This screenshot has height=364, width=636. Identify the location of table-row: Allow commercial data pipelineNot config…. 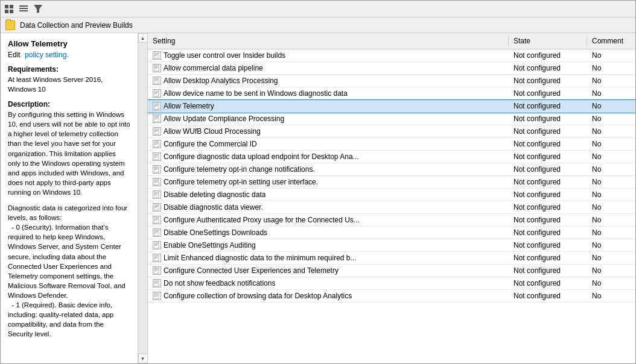
(392, 69).